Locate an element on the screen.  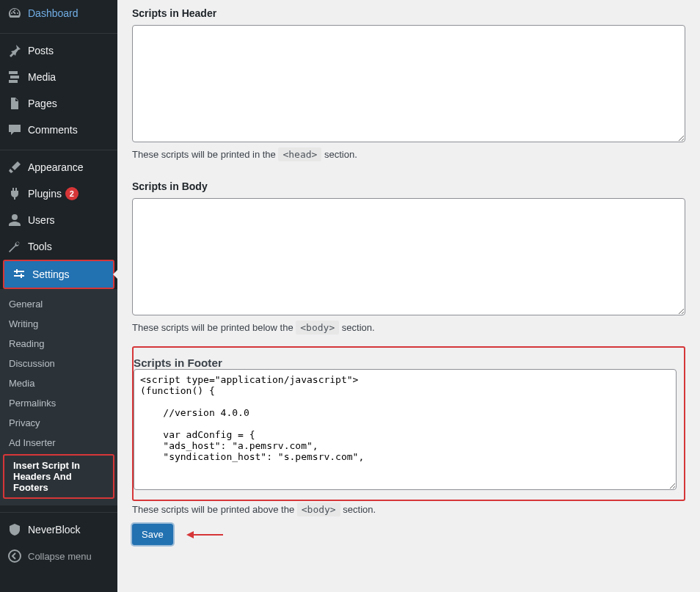
sidebar-item-appearance: Appearance is located at coordinates (59, 167).